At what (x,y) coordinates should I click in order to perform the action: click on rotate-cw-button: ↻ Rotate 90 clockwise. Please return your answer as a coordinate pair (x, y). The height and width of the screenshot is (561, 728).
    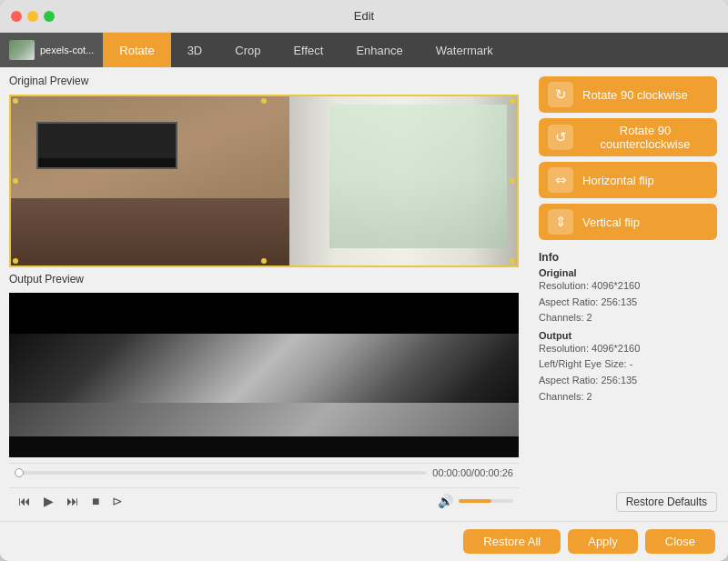
    Looking at the image, I should click on (628, 95).